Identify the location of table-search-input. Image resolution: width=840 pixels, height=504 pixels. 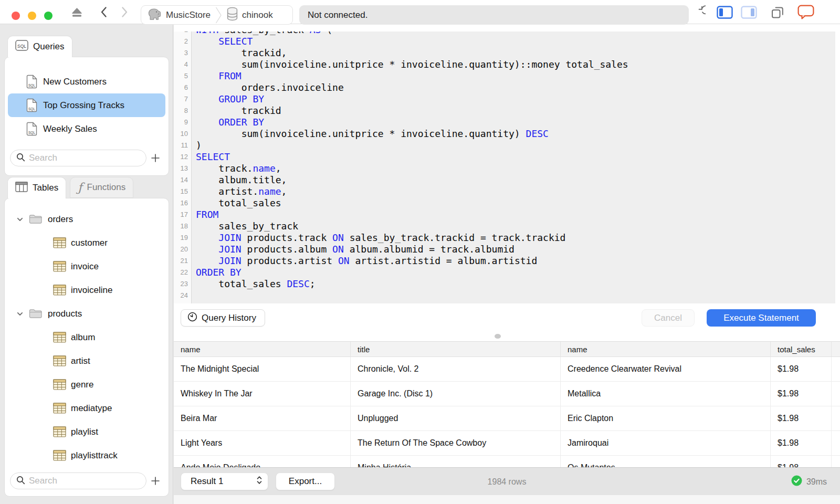
(87, 481).